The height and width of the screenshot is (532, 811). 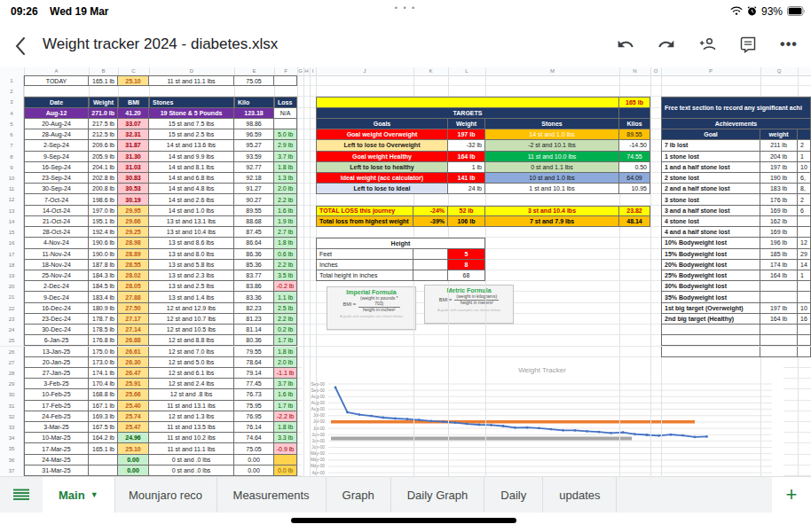 What do you see at coordinates (635, 102) in the screenshot?
I see `targets-banner-value: 165 lb` at bounding box center [635, 102].